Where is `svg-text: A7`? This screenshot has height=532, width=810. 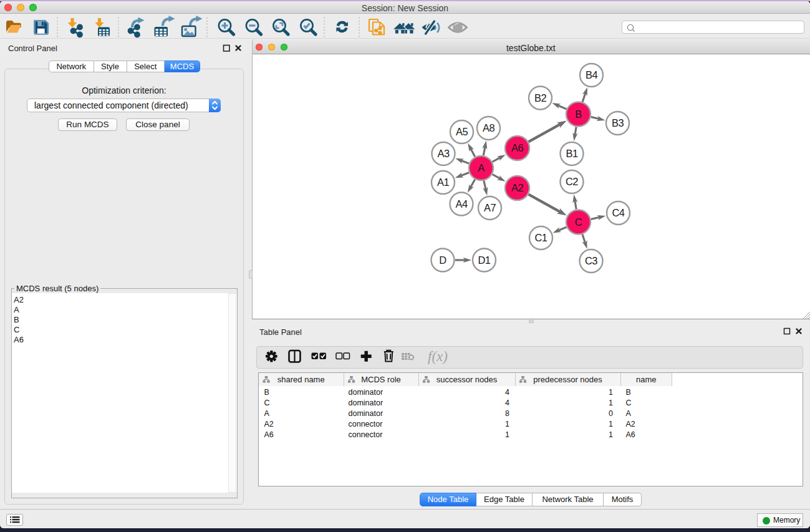 svg-text: A7 is located at coordinates (490, 208).